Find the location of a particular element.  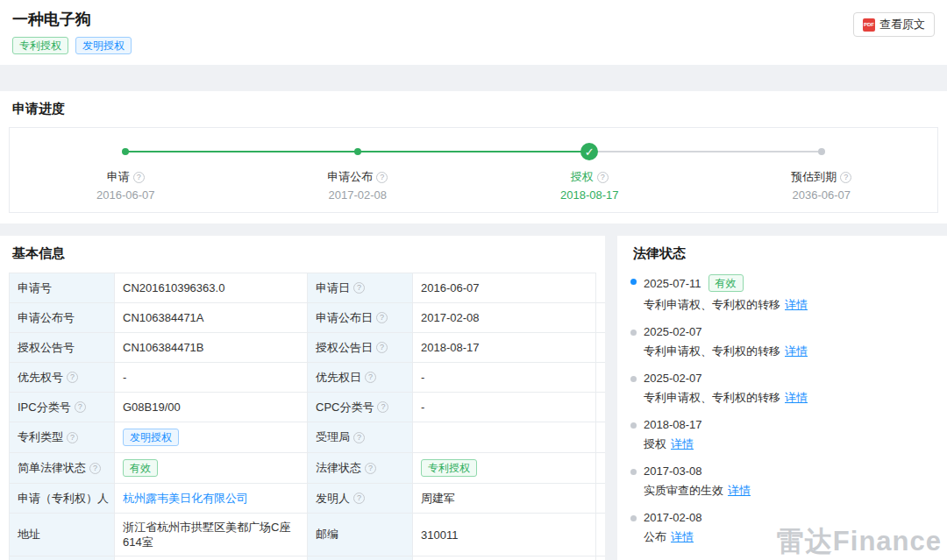

page-header: 一种电子狗 专利授权发明授权 PDF 查看原文 is located at coordinates (474, 32).